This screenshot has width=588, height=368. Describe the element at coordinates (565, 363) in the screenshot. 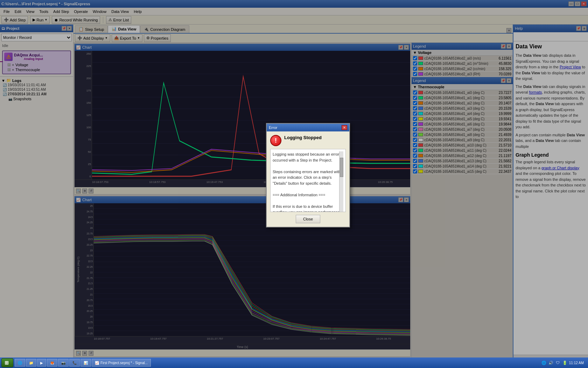

I see `tray-battery-icon: 🔋` at that location.